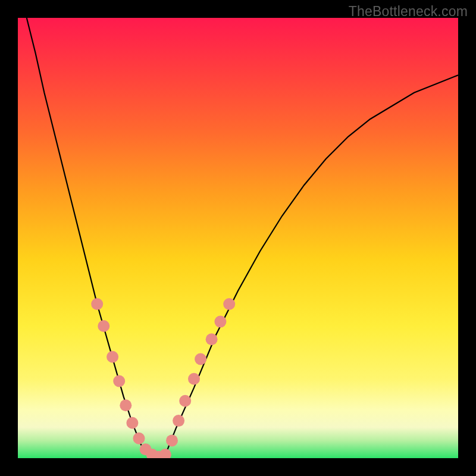 This screenshot has width=476, height=476. I want to click on watermark-text: TheBottleneck.com, so click(408, 12).